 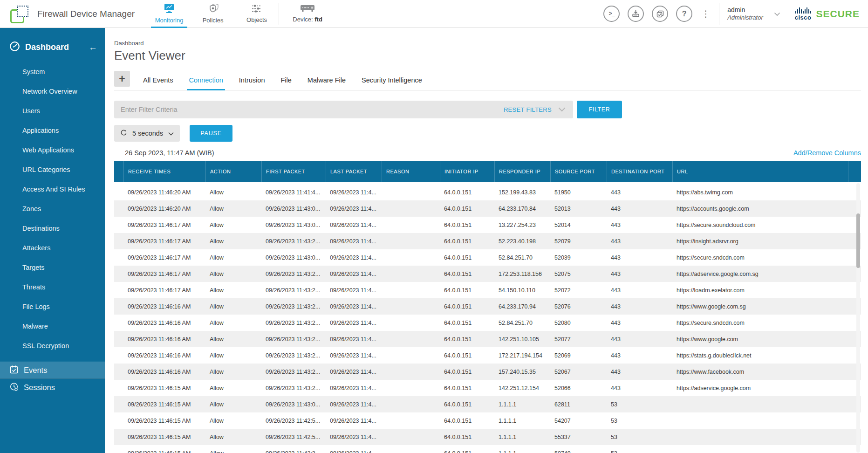 I want to click on column-header-action: ACTION, so click(x=233, y=172).